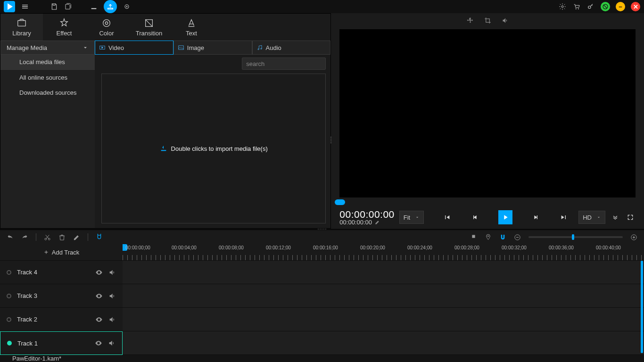 The width and height of the screenshot is (644, 362). What do you see at coordinates (536, 217) in the screenshot?
I see `next-frame-button` at bounding box center [536, 217].